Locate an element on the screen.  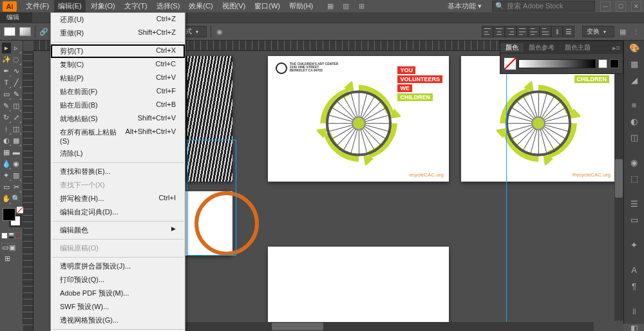
align-right-icon is located at coordinates (511, 32).